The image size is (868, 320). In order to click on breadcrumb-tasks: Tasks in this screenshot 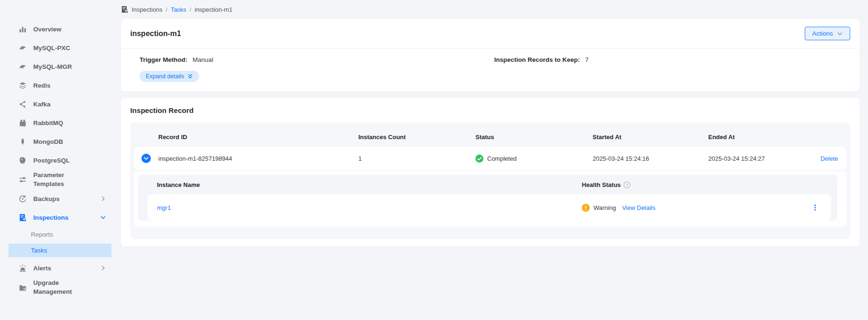, I will do `click(178, 9)`.